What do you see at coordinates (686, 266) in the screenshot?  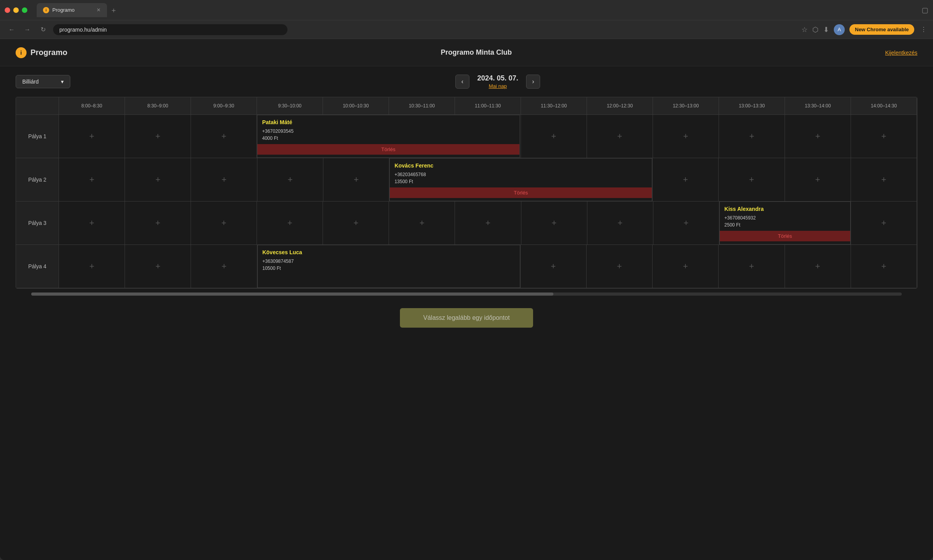 I see `slot-4-9: +` at bounding box center [686, 266].